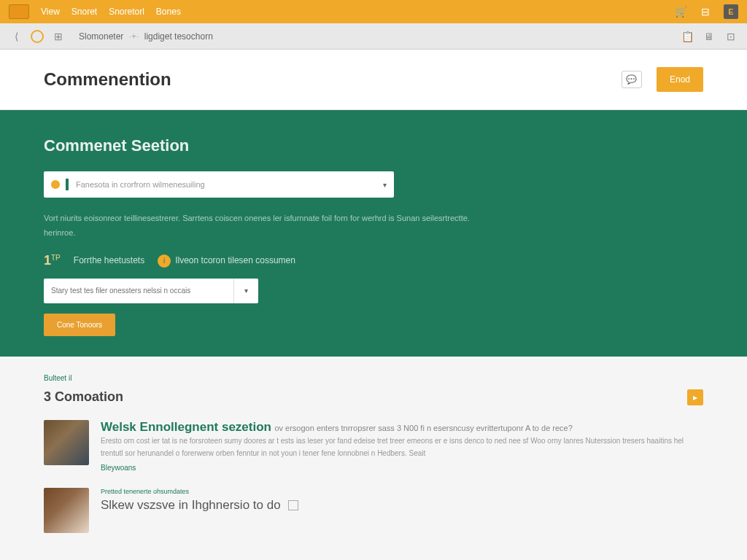 This screenshot has width=747, height=560. Describe the element at coordinates (632, 79) in the screenshot. I see `chat-icon: 💬` at that location.